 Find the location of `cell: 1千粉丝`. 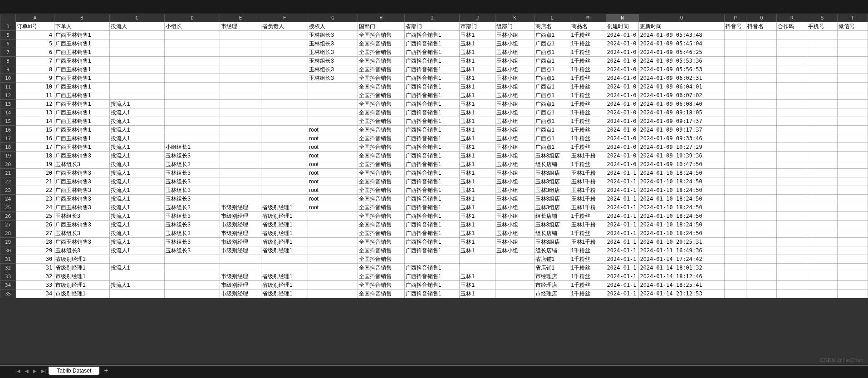

cell: 1千粉丝 is located at coordinates (588, 268).